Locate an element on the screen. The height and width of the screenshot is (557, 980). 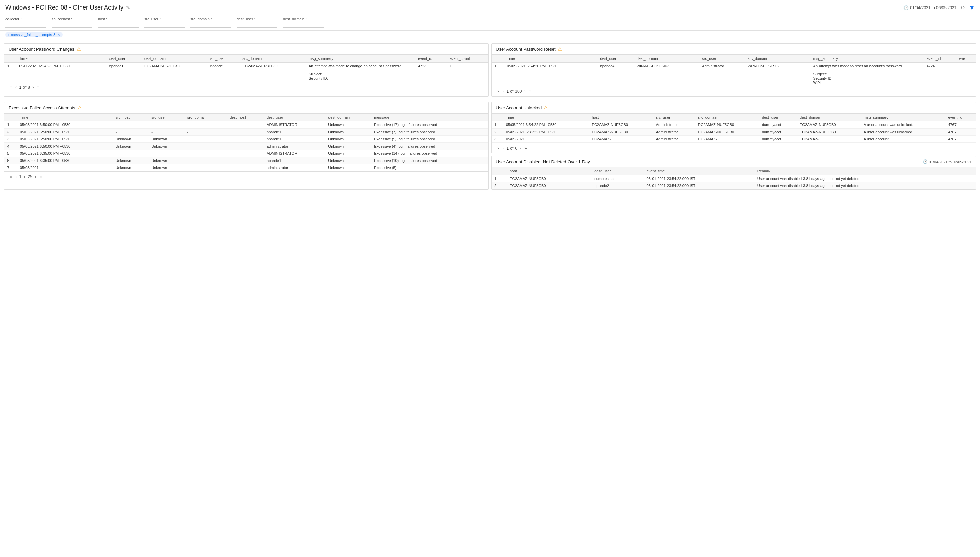
table-row: 7 05/05/2021 Unknown Unknown administrat… is located at coordinates (246, 168).